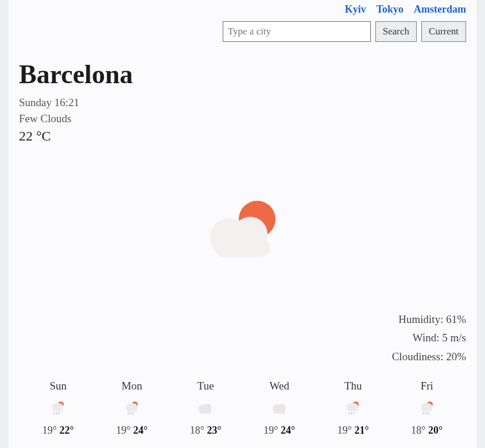 The height and width of the screenshot is (448, 485). What do you see at coordinates (242, 103) in the screenshot?
I see `datetime-text: Sunday 16:21` at bounding box center [242, 103].